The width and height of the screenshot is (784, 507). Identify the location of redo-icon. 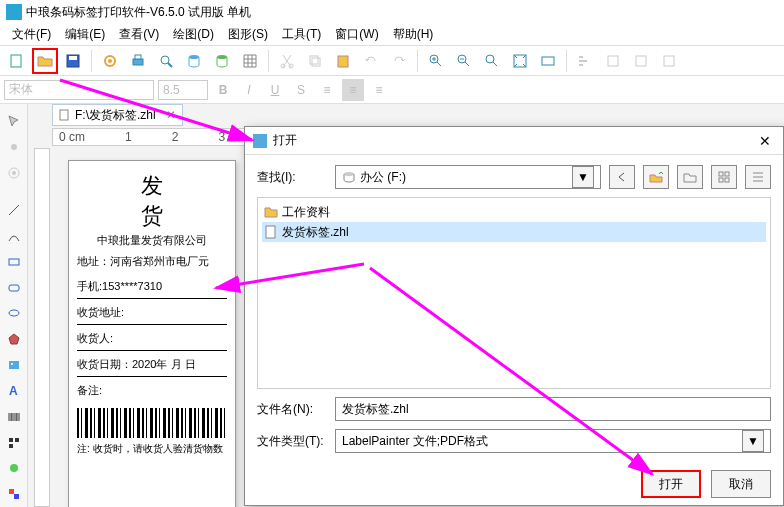
(399, 61).